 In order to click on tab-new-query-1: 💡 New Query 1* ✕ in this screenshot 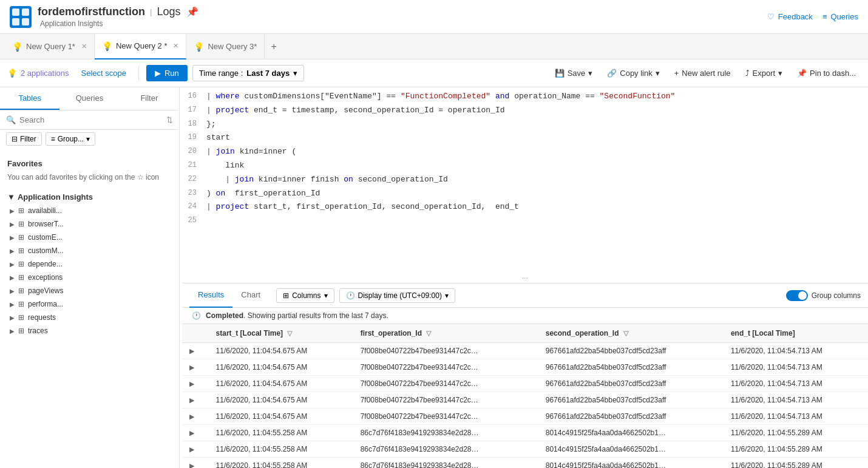, I will do `click(50, 47)`.